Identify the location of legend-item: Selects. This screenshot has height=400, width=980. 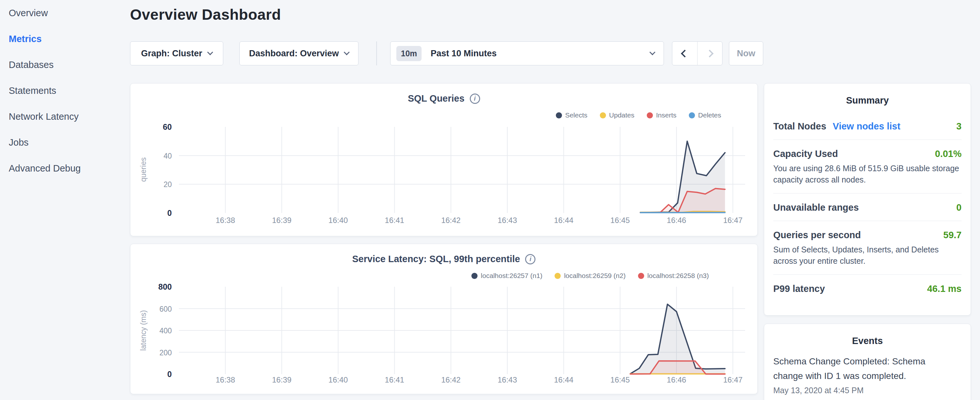
(571, 115).